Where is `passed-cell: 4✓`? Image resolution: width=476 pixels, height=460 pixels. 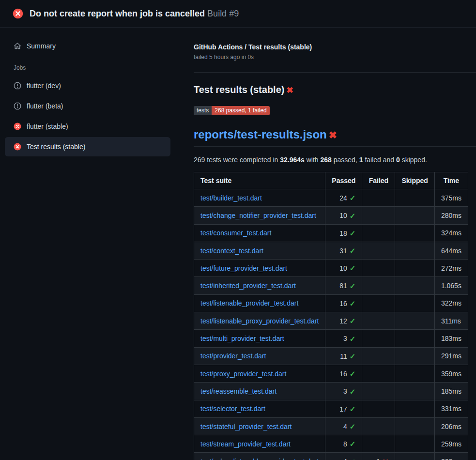
passed-cell: 4✓ is located at coordinates (344, 456).